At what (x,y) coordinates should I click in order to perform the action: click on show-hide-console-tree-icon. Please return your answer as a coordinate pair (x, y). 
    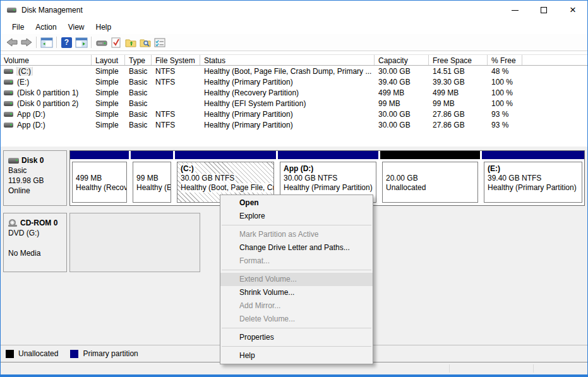
    Looking at the image, I should click on (47, 43).